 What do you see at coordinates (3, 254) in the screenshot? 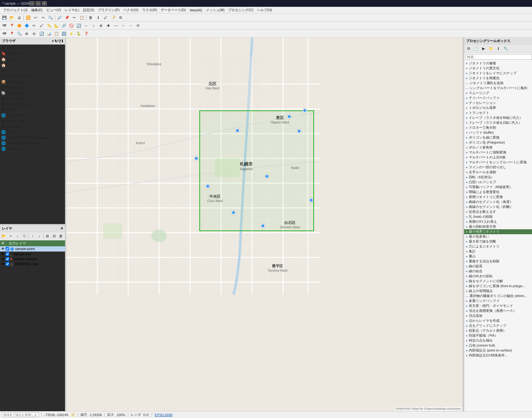
I see `layer-visibility-2: 👁` at bounding box center [3, 254].